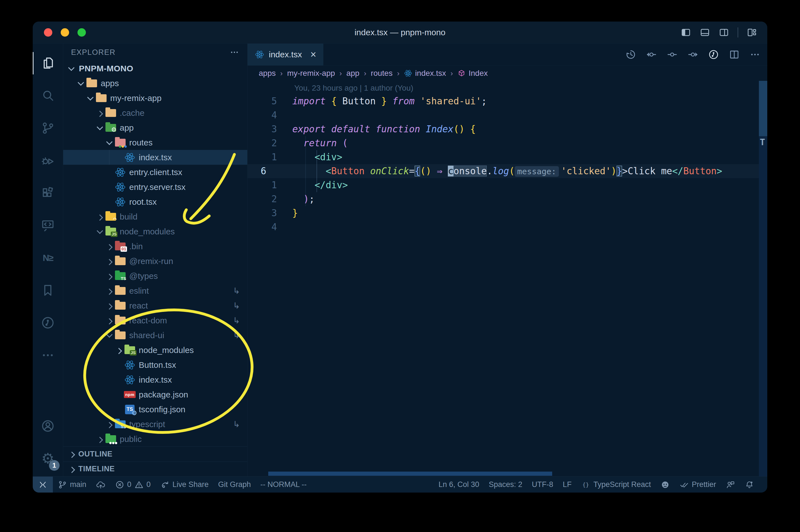 The height and width of the screenshot is (532, 800). I want to click on code-token: =, so click(412, 171).